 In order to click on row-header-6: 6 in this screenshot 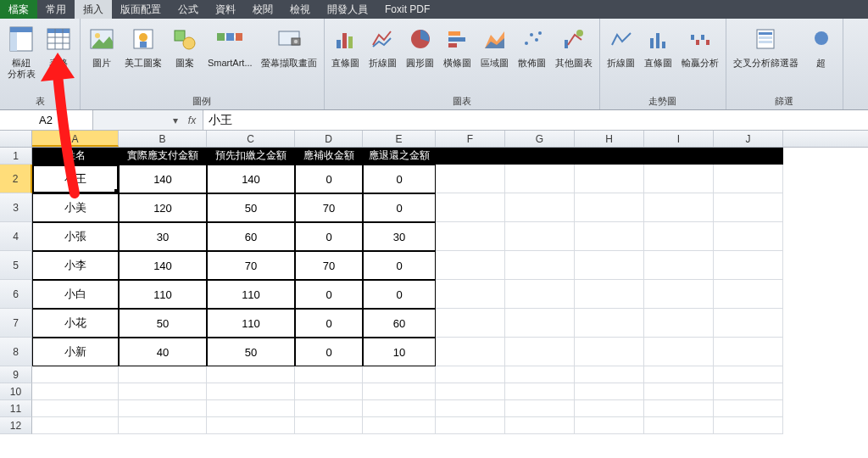, I will do `click(16, 294)`.